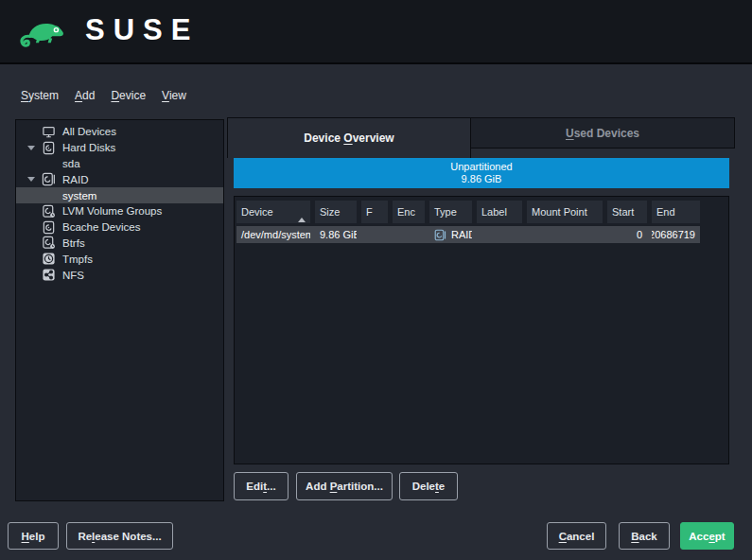 The height and width of the screenshot is (560, 752). Describe the element at coordinates (79, 196) in the screenshot. I see `tree-item-label: system` at that location.